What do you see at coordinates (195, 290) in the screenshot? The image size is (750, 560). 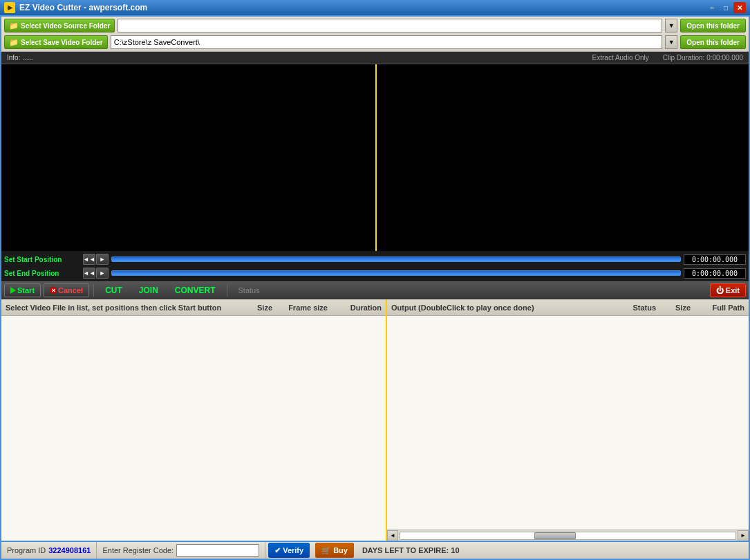 I see `convert-button: CONVERT` at bounding box center [195, 290].